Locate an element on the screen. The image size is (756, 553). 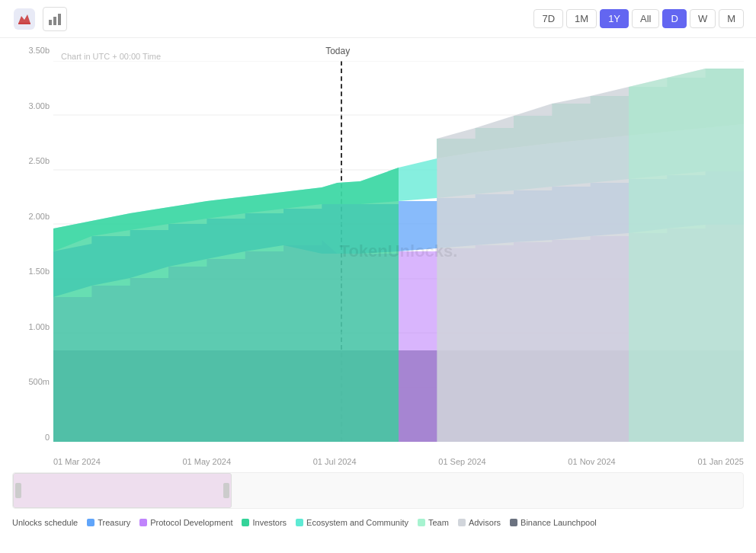
legend-dot-team is located at coordinates (421, 523).